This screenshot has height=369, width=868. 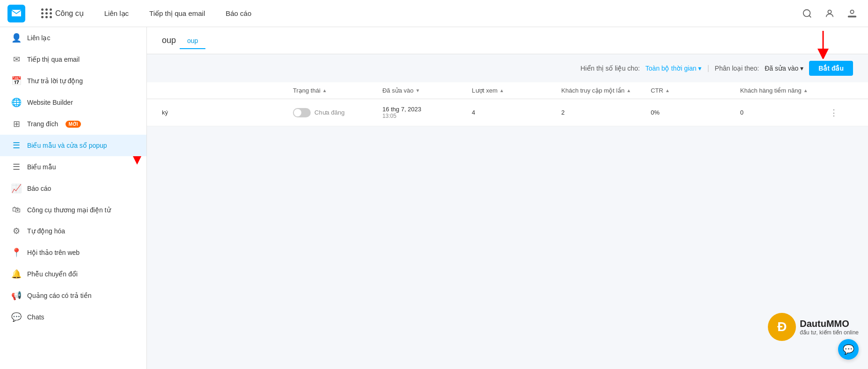 What do you see at coordinates (517, 112) in the screenshot?
I see `row-views: 4` at bounding box center [517, 112].